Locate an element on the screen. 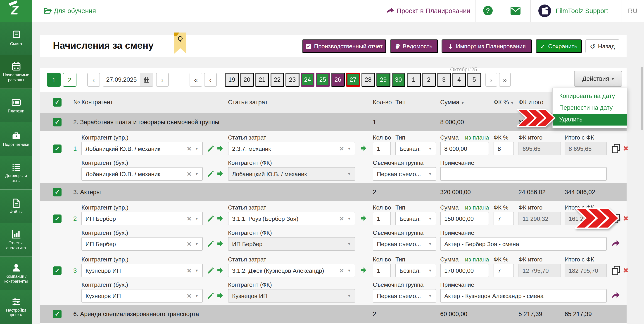 Image resolution: width=644 pixels, height=324 pixels. day-oct-5: 5 is located at coordinates (474, 80).